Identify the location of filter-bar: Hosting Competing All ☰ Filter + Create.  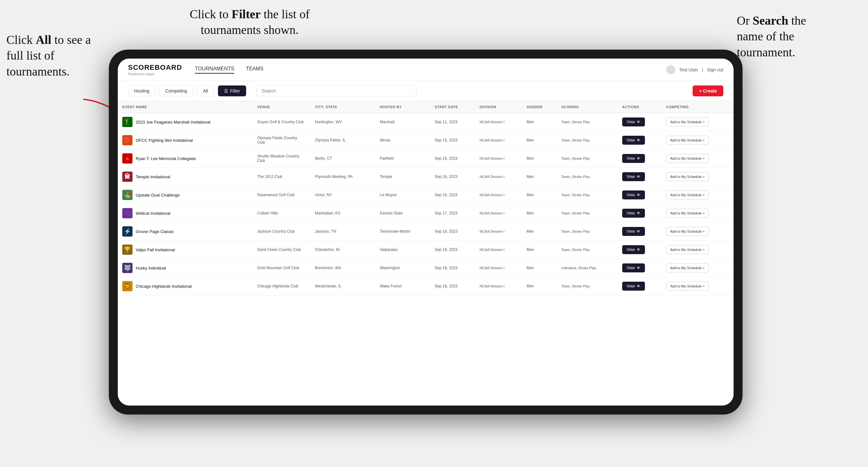
(426, 91).